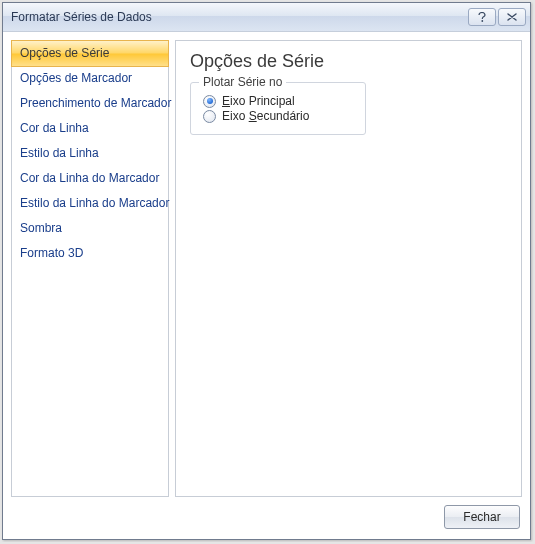  I want to click on help-button, so click(482, 17).